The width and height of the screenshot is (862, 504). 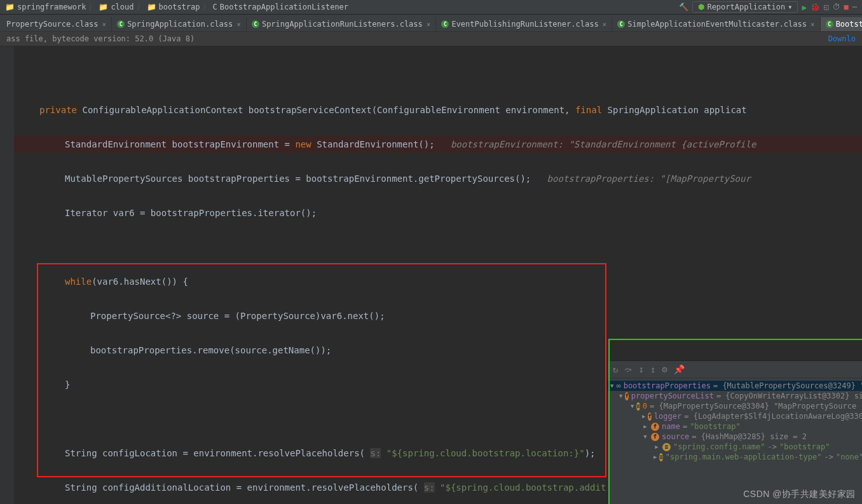 I want to click on var-row: ▼≡ 0 = {MapPropertySource@3304} "MapProp…, so click(x=735, y=406).